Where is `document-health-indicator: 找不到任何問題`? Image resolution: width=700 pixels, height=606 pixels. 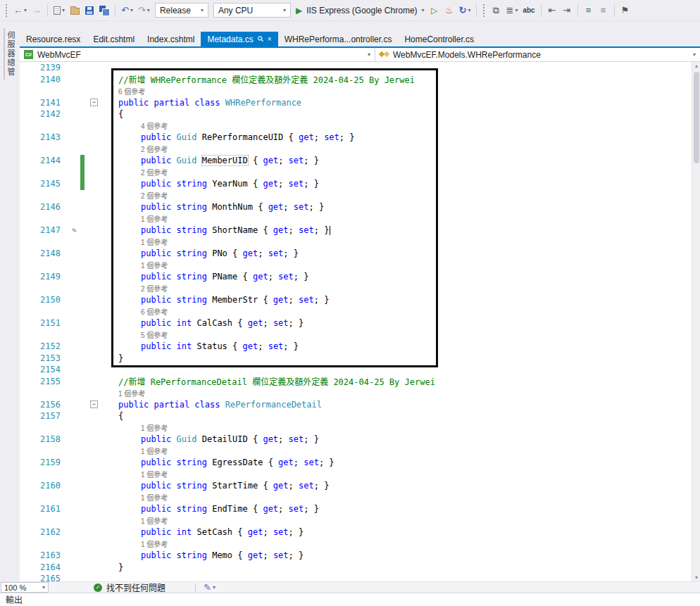
document-health-indicator: 找不到任何問題 is located at coordinates (130, 587).